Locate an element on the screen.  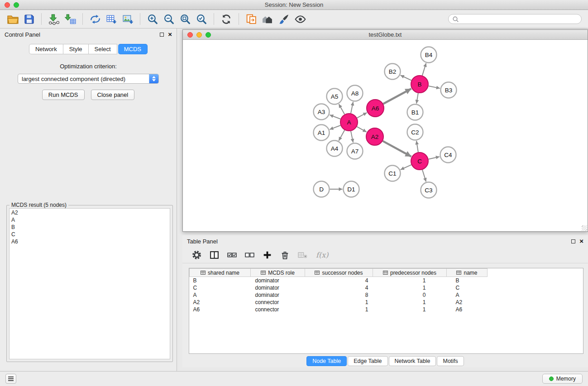
window-resize-grip is located at coordinates (584, 228).